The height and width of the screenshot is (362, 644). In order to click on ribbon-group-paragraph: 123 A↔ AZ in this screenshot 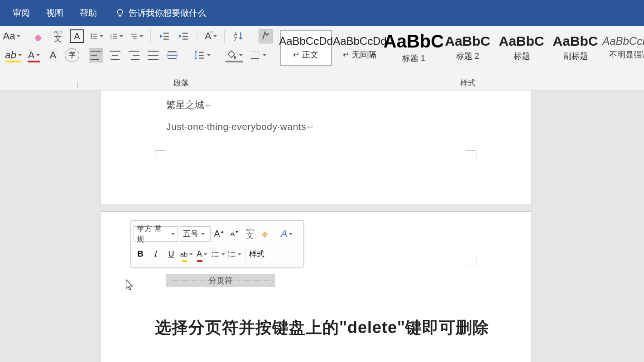, I will do `click(181, 58)`.